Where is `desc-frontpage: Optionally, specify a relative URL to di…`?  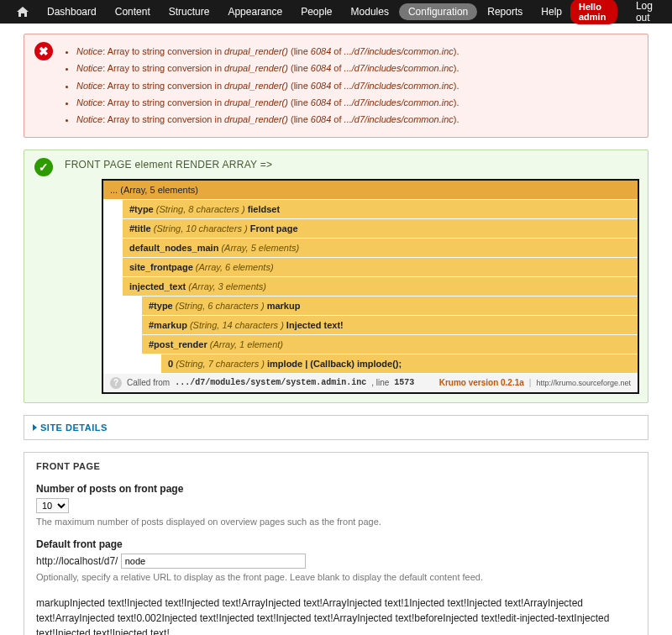
desc-frontpage: Optionally, specify a relative URL to di… is located at coordinates (336, 577).